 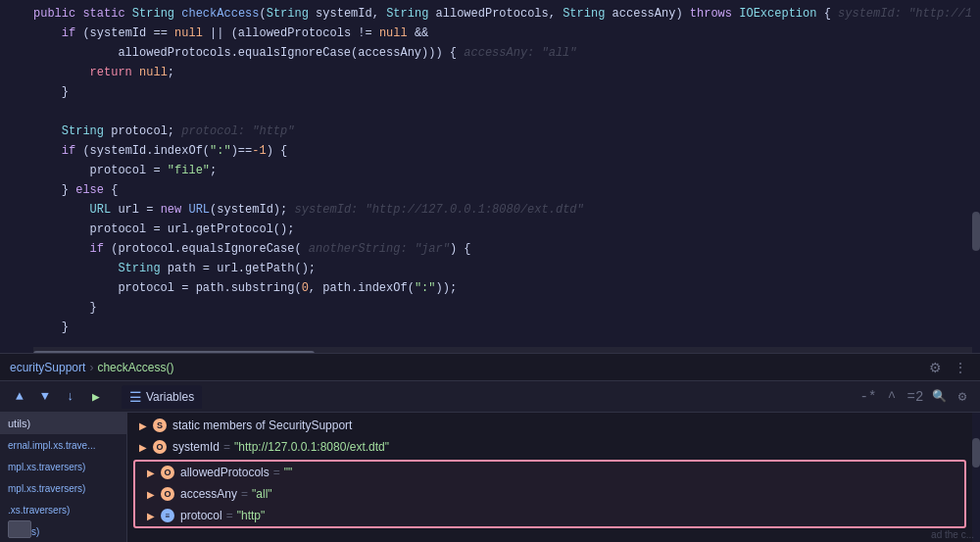 What do you see at coordinates (227, 447) in the screenshot?
I see `var-eq-2: =` at bounding box center [227, 447].